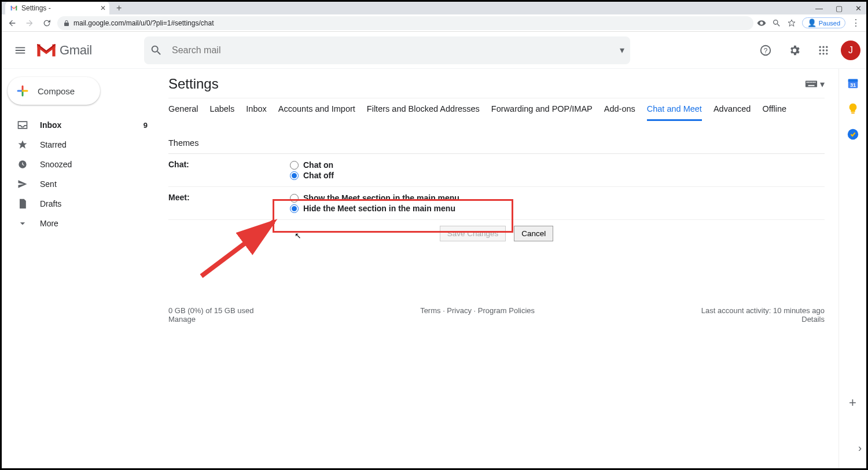 This screenshot has height=470, width=868. What do you see at coordinates (860, 448) in the screenshot?
I see `side-panel-toggle: ›` at bounding box center [860, 448].